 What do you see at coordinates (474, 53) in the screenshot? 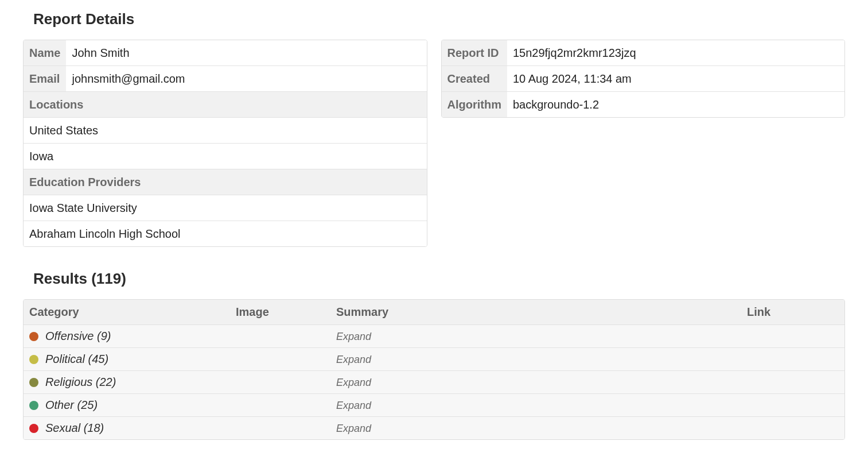
I see `report-id-label: Report ID` at bounding box center [474, 53].